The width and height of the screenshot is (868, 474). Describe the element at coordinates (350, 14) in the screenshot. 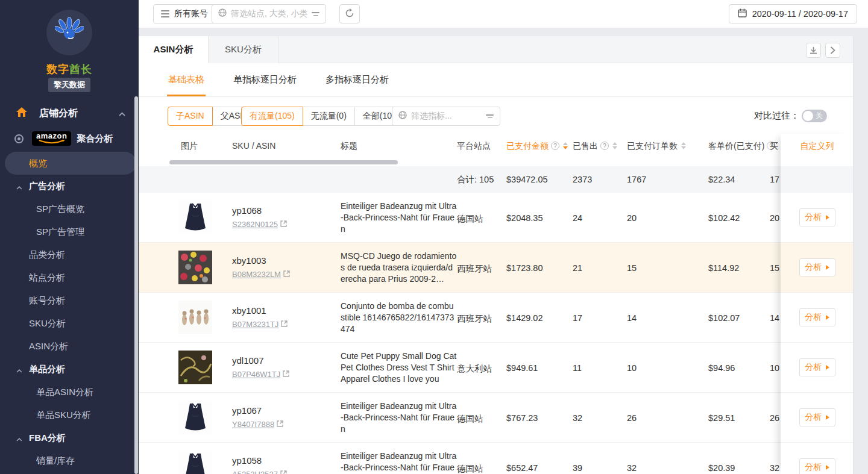

I see `refresh-icon` at that location.